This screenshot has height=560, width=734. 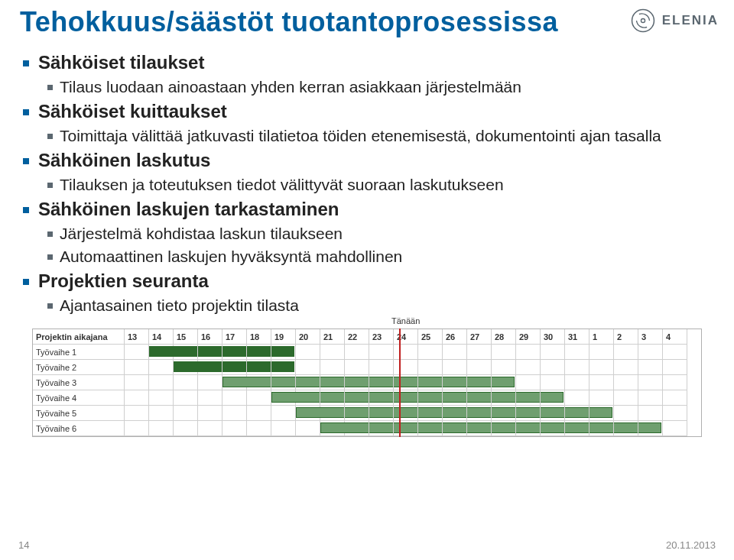 What do you see at coordinates (376, 257) in the screenshot?
I see `sub-bullet: Automaattinen laskujen hyväksyntä mahdol…` at bounding box center [376, 257].